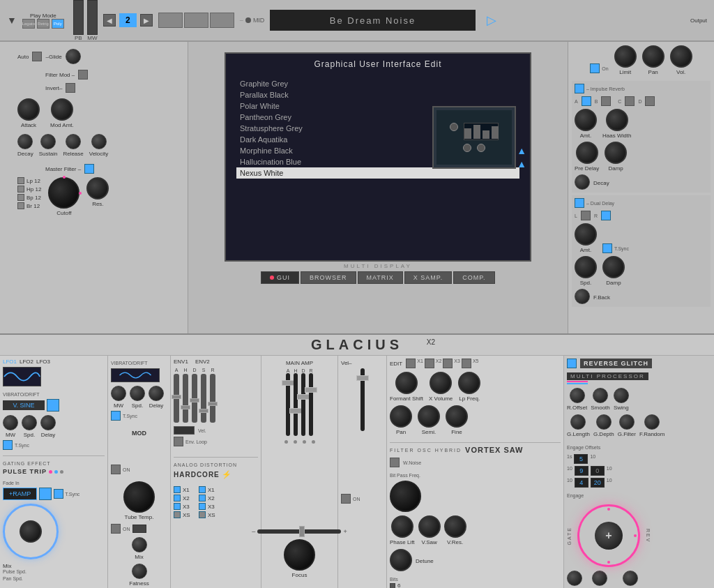 The height and width of the screenshot is (588, 714). Describe the element at coordinates (73, 56) in the screenshot. I see `glide-knob` at that location.